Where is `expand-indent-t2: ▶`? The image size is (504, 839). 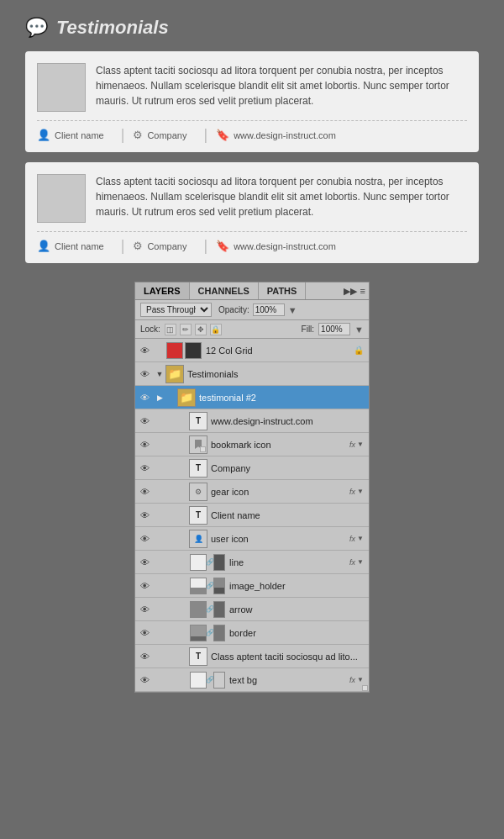 expand-indent-t2: ▶ is located at coordinates (160, 398).